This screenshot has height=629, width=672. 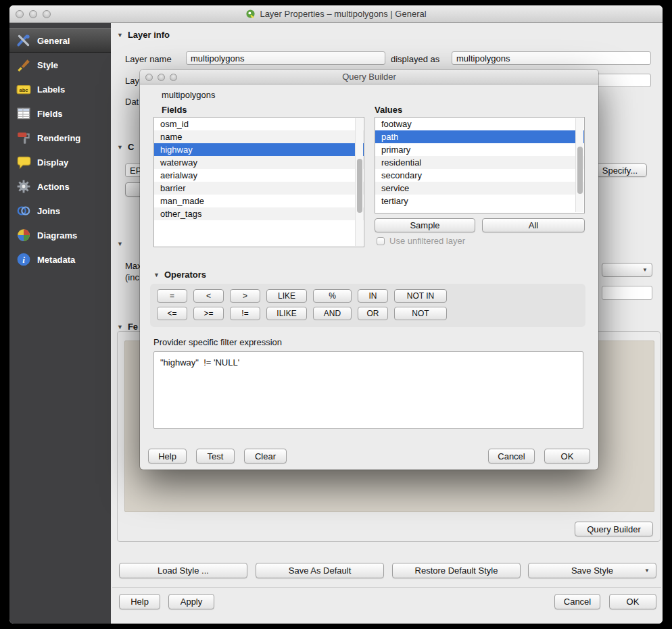 I want to click on dialog-cancel-button: Cancel, so click(x=511, y=456).